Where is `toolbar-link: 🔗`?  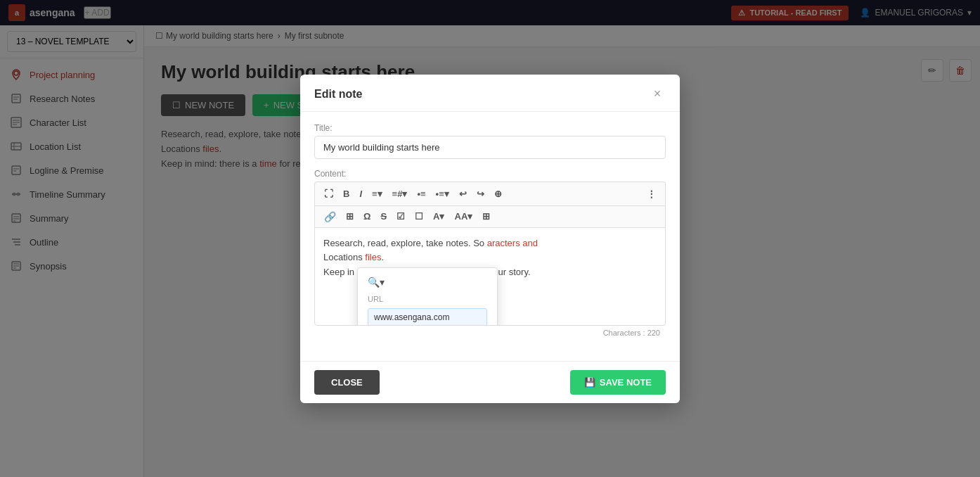
toolbar-link: 🔗 is located at coordinates (330, 217).